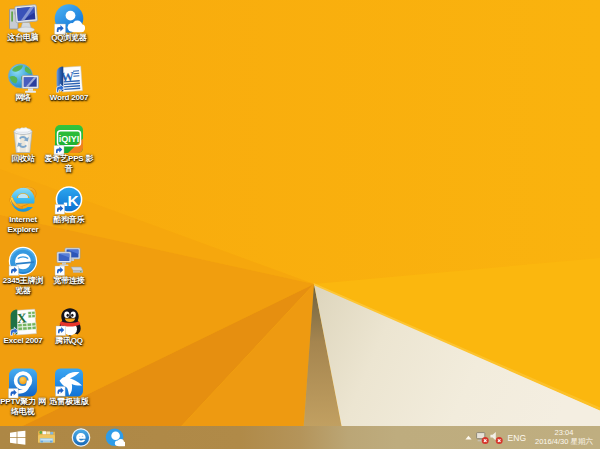 The image size is (600, 449). What do you see at coordinates (73, 200) in the screenshot?
I see `svg-text: K` at bounding box center [73, 200].